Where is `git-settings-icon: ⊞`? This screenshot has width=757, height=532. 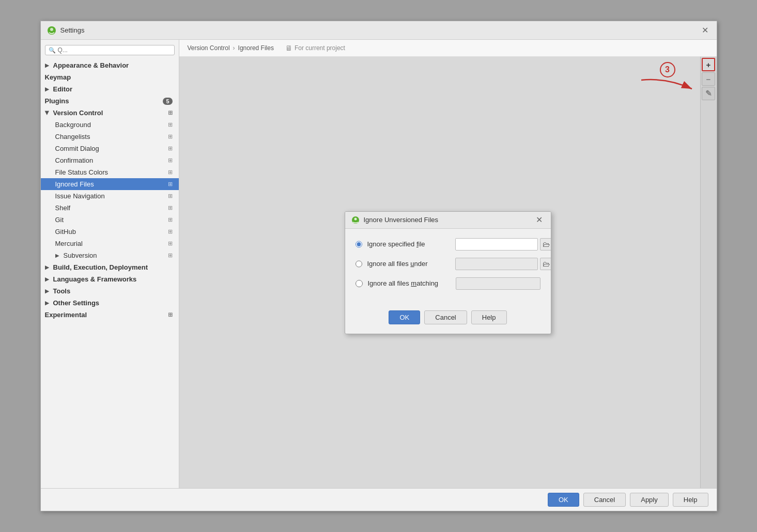 git-settings-icon: ⊞ is located at coordinates (171, 220).